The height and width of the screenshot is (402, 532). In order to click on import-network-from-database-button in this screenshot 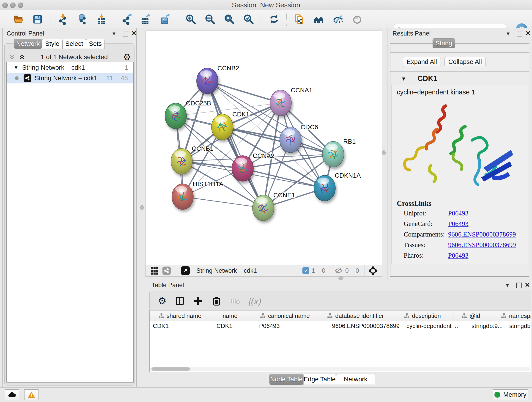, I will do `click(82, 19)`.